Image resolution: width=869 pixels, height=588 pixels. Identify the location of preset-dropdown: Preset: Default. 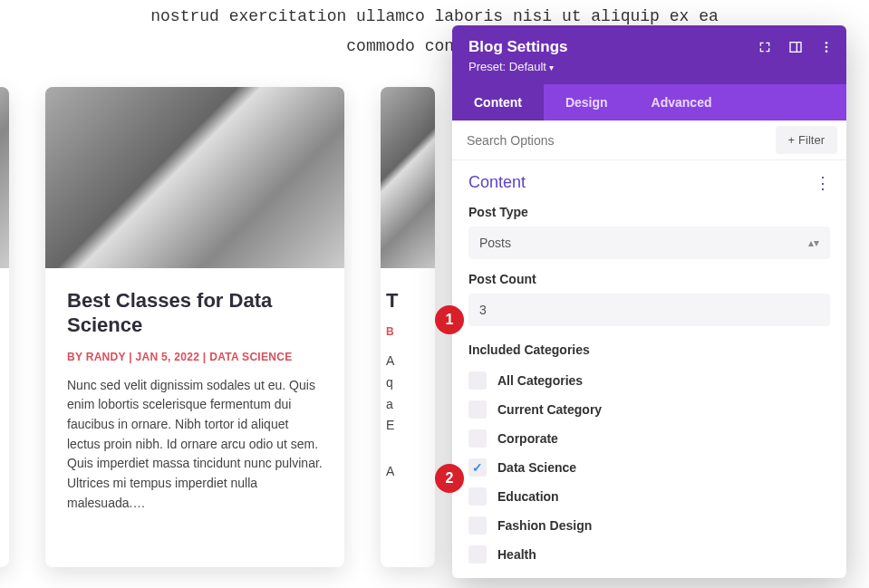
(649, 67).